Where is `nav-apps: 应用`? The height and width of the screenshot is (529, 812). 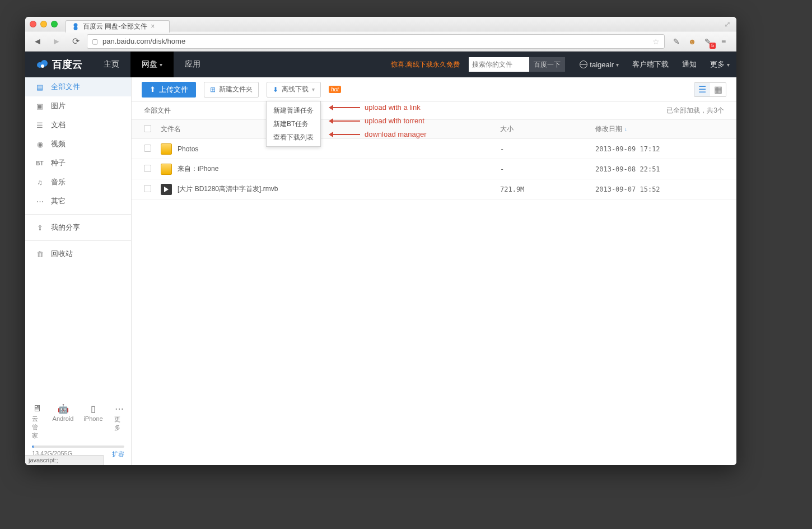 nav-apps: 应用 is located at coordinates (193, 64).